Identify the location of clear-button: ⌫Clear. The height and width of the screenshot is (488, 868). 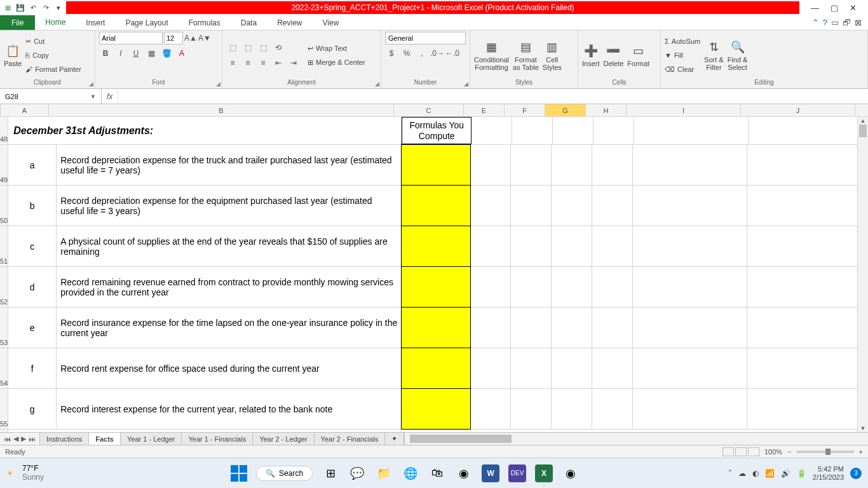
(682, 69).